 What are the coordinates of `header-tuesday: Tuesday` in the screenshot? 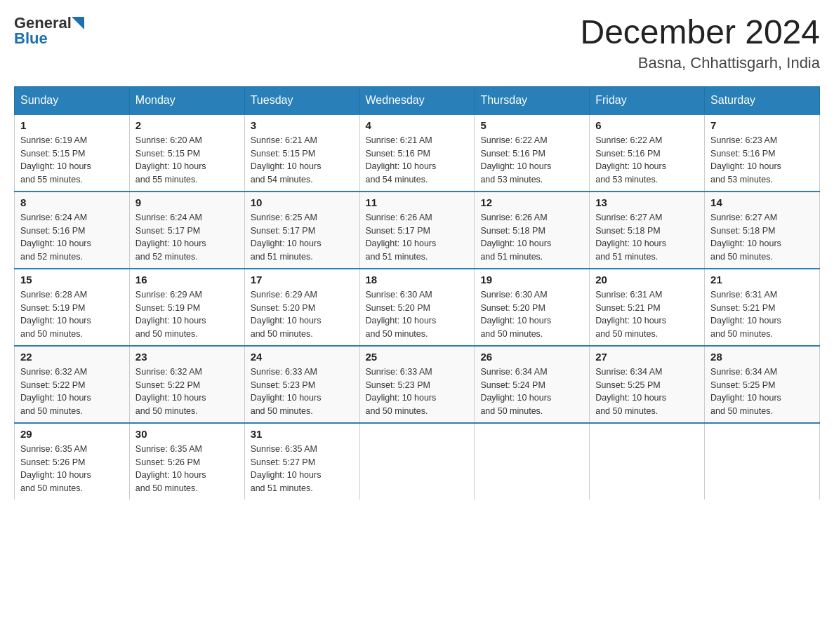 It's located at (302, 100).